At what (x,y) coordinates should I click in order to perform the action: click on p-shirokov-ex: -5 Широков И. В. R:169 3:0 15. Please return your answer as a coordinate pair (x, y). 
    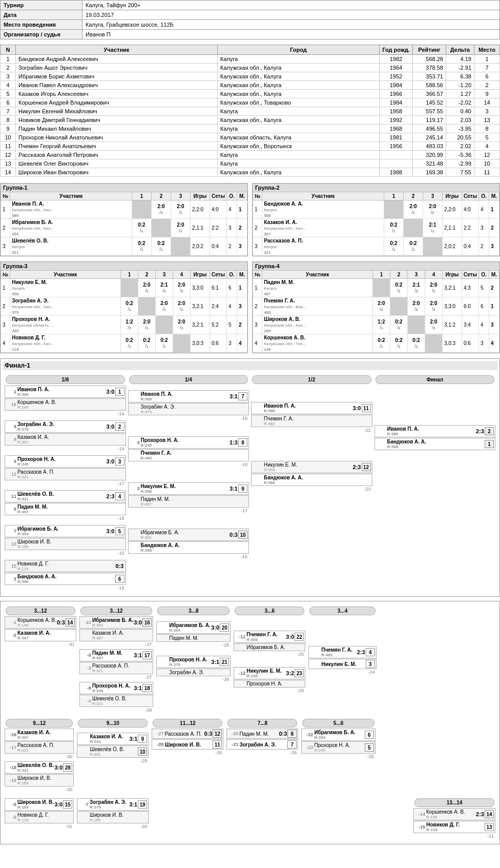
    Looking at the image, I should click on (39, 804).